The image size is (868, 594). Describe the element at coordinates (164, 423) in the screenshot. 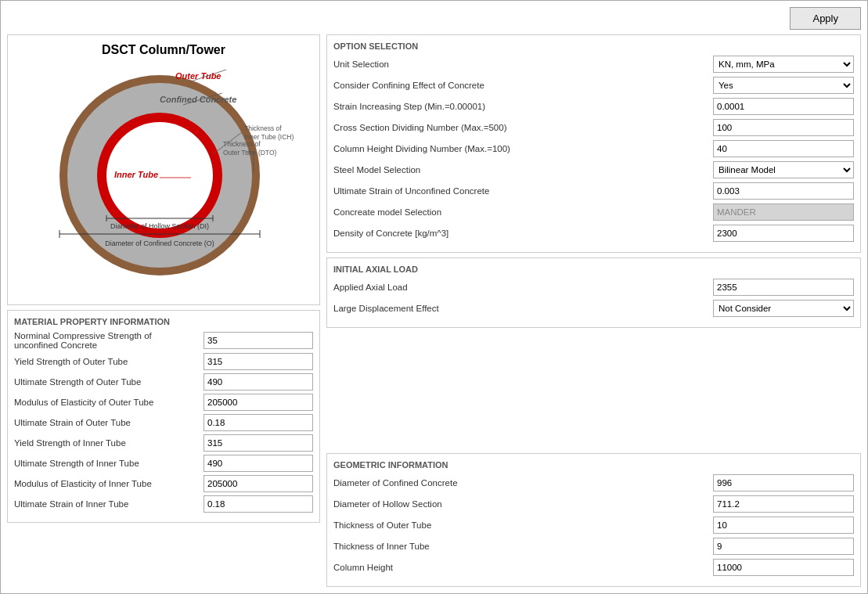

I see `material-row: Ultimate Strain of Outer Tube` at that location.